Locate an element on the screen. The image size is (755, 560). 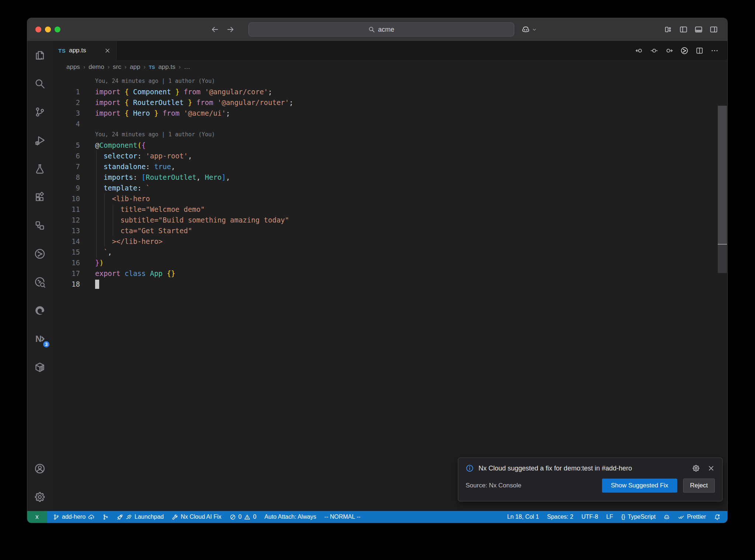
typescript-file-icon: TS is located at coordinates (62, 51).